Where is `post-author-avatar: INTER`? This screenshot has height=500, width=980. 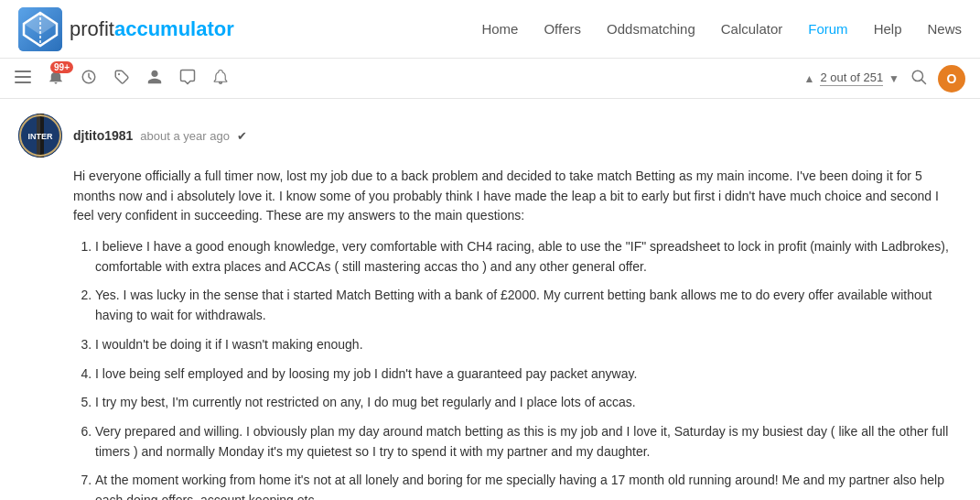
post-author-avatar: INTER is located at coordinates (40, 136).